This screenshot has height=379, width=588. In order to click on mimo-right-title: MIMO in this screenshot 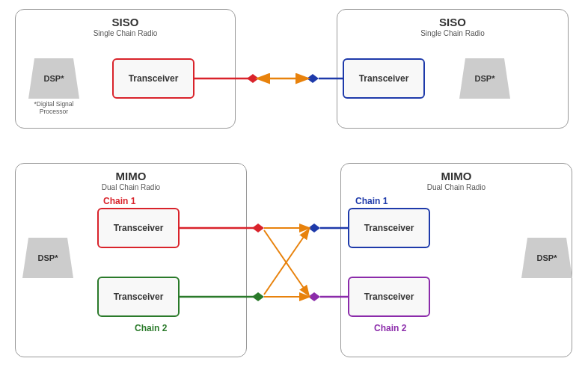, I will do `click(456, 176)`.